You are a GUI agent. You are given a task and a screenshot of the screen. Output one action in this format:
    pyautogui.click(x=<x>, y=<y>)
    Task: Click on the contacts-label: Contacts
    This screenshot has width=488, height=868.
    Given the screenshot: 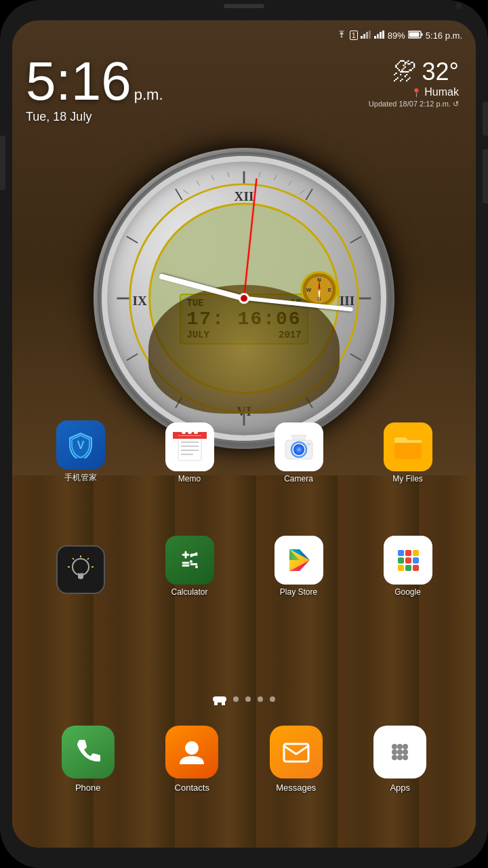 What is the action you would take?
    pyautogui.click(x=192, y=788)
    